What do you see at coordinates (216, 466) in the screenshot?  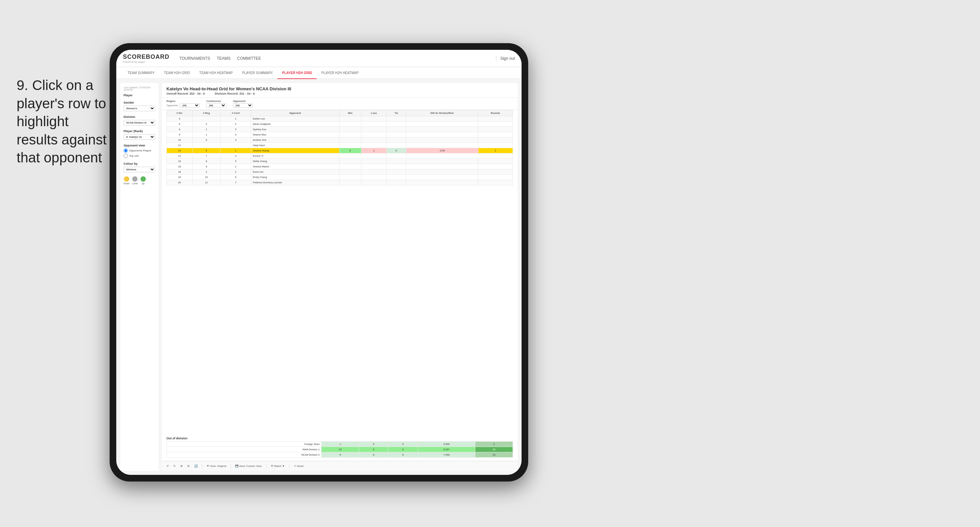 I see `toolbar-view-original: 👁 View: Original` at bounding box center [216, 466].